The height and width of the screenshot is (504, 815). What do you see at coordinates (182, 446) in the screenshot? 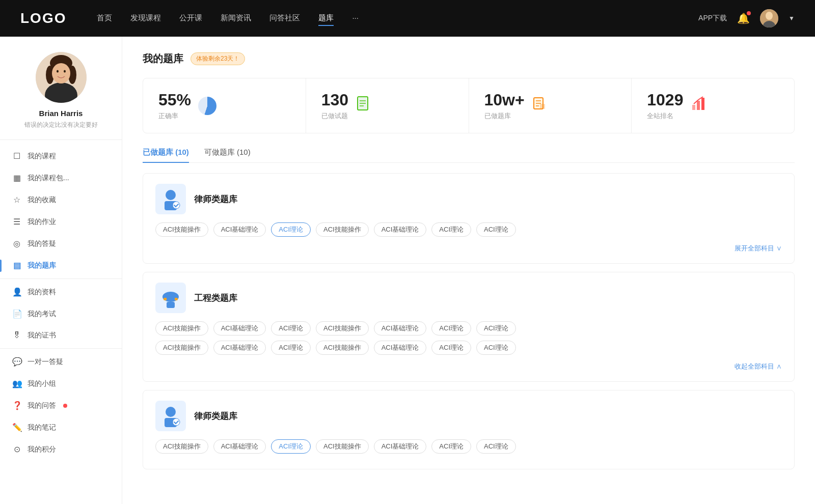
I see `tag-law2-skill-1: ACI技能操作` at bounding box center [182, 446].